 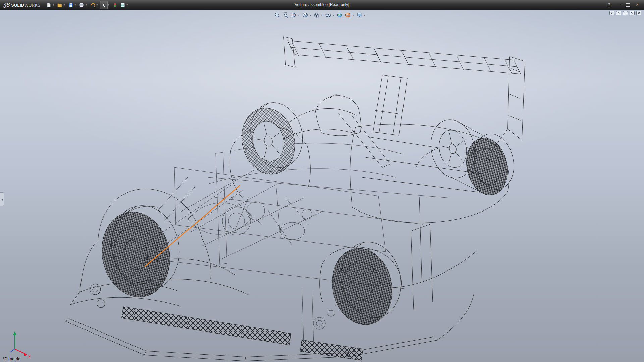 I want to click on main-toolbar: ▾ ▾ ▾ ▾ ▾, so click(x=87, y=5).